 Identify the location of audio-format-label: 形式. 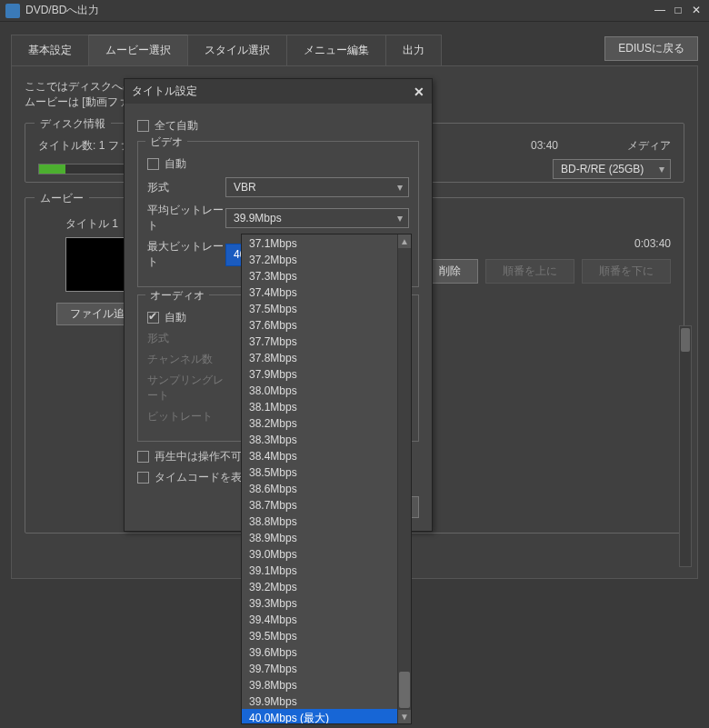
(186, 338).